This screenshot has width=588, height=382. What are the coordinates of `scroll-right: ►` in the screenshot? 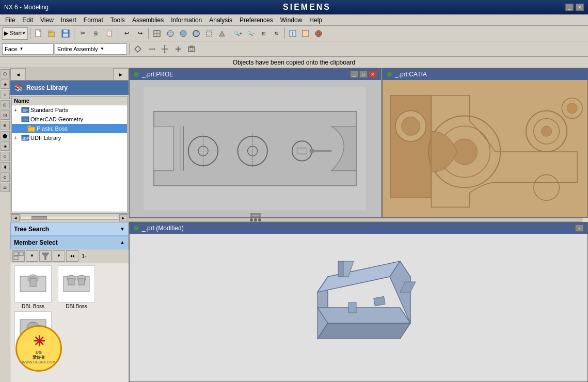 It's located at (123, 218).